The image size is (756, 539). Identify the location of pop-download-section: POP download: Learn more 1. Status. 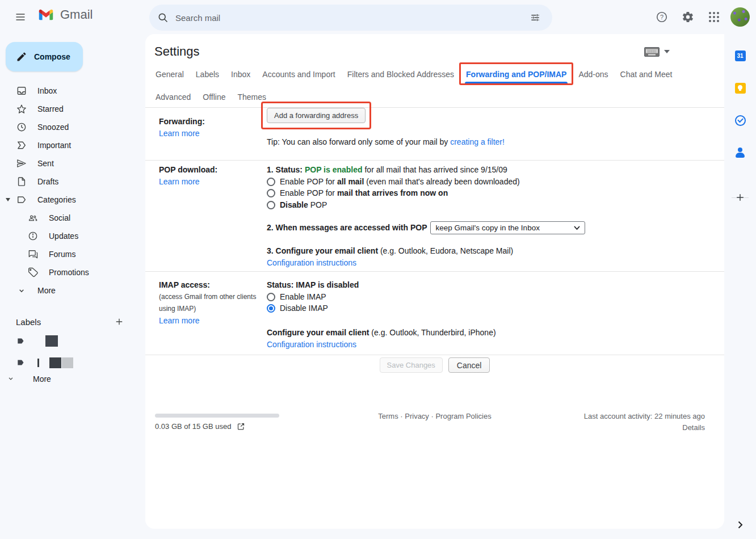
(436, 217).